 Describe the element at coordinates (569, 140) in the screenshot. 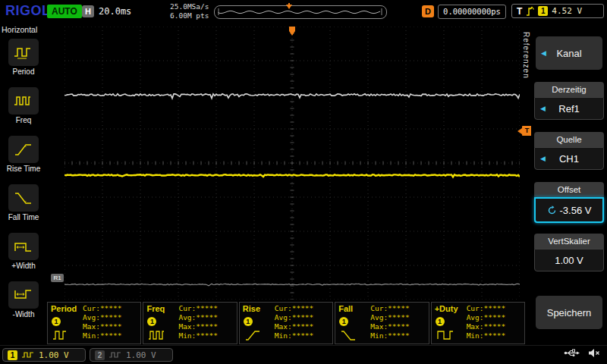

I see `section-header: Quelle` at that location.